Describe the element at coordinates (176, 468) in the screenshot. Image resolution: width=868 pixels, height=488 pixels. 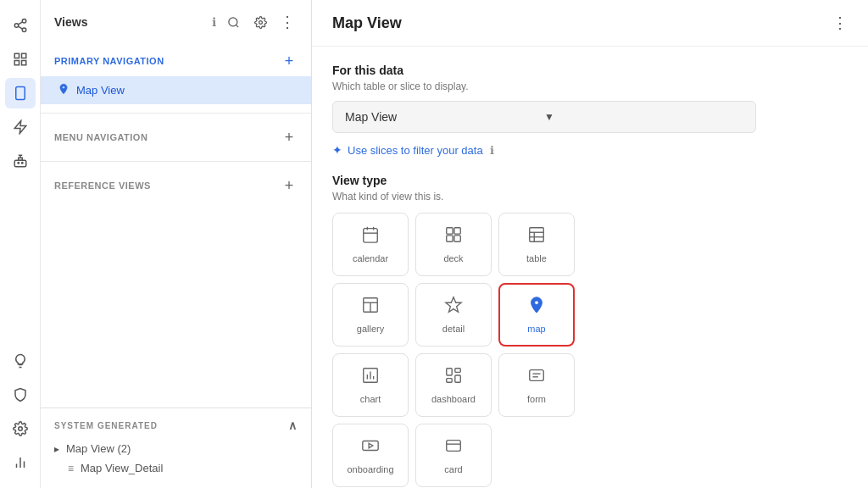
I see `sys-nav-map-view-detail: ≡ Map View_Detail` at that location.